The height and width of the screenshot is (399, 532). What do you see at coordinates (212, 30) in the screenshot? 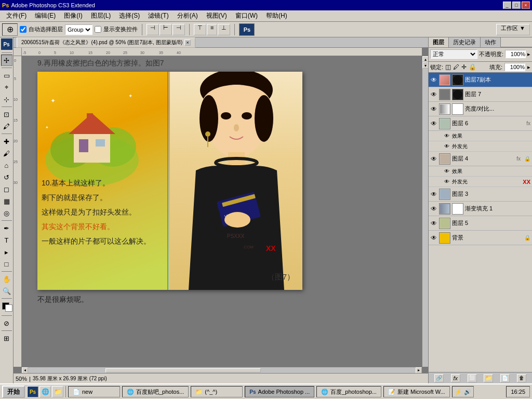
I see `dist-middle-btn: ≡` at bounding box center [212, 30].